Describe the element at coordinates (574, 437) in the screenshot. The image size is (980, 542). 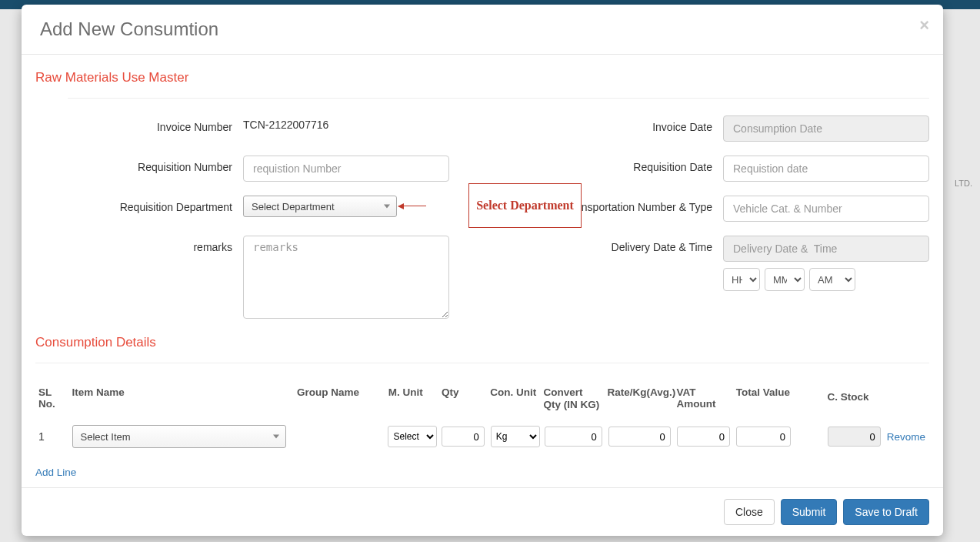
I see `convert-qty-input` at that location.